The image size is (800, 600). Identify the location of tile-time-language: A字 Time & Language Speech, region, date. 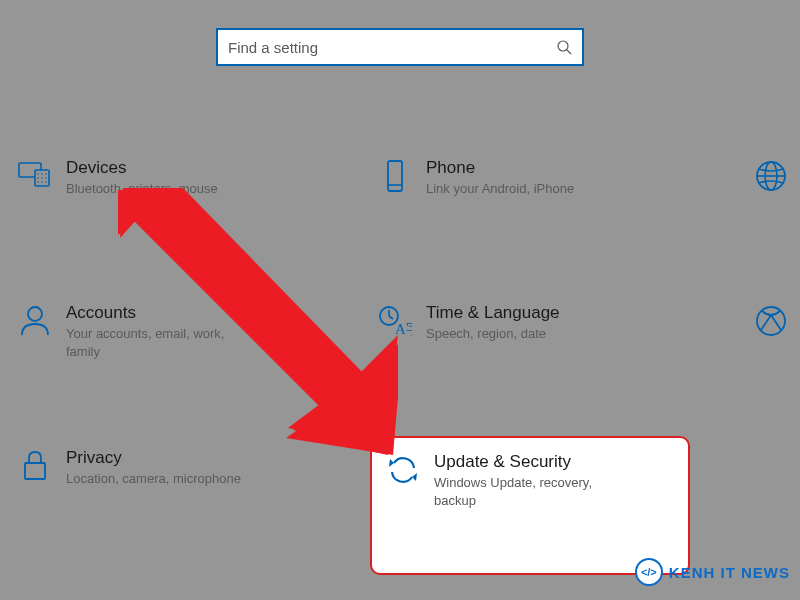
(558, 358).